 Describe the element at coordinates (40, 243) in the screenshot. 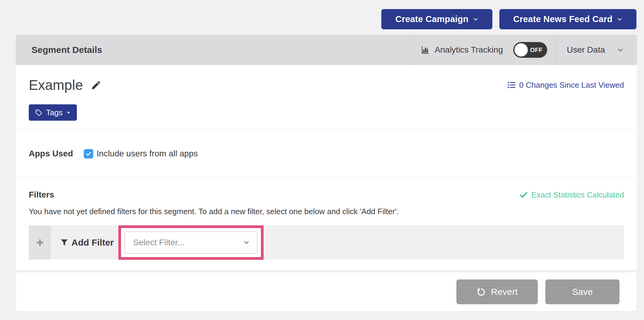

I see `plus-icon` at that location.